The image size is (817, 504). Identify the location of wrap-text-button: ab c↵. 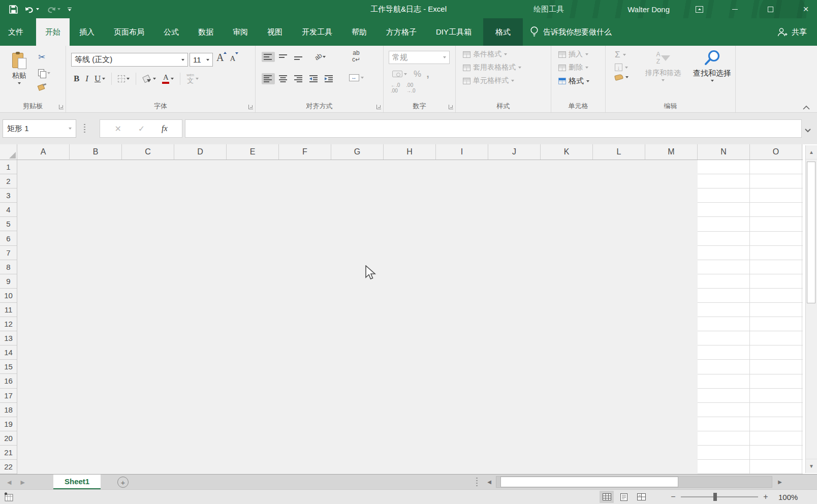
(356, 56).